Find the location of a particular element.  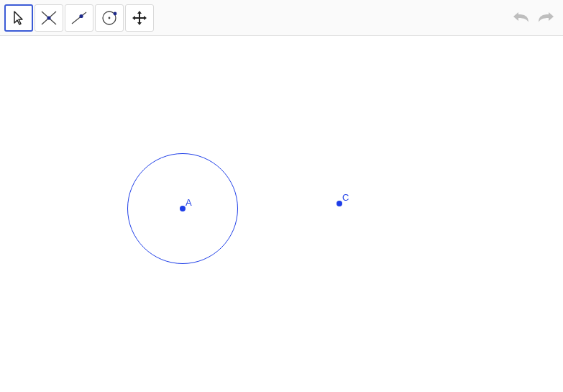

cursor-icon is located at coordinates (19, 18).